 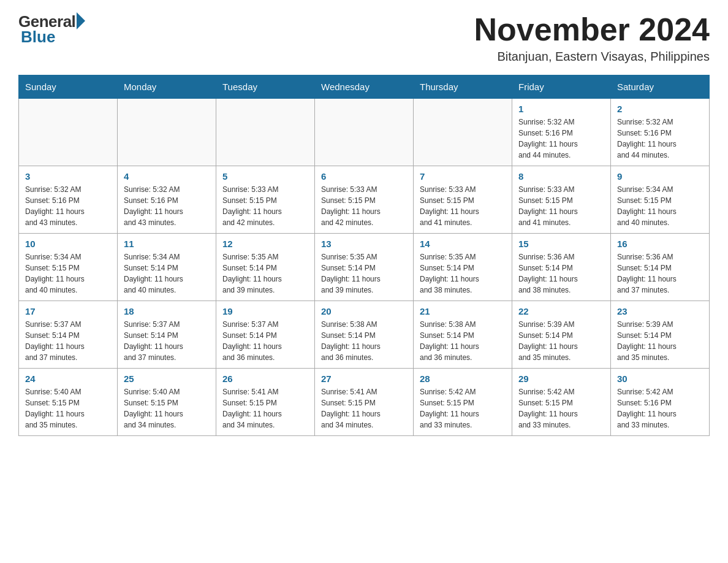 What do you see at coordinates (364, 267) in the screenshot?
I see `calendar-cell: 13Sunrise: 5:35 AMSunset: 5:14 PMDayligh…` at bounding box center [364, 267].